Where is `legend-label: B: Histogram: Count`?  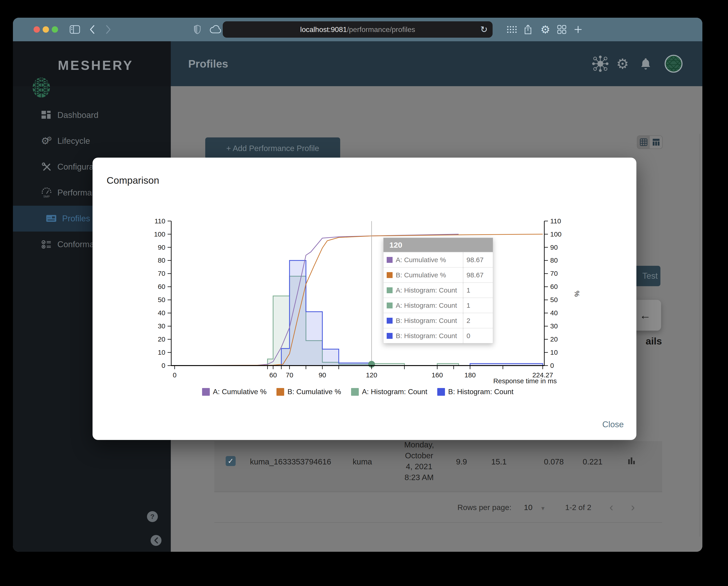 legend-label: B: Histogram: Count is located at coordinates (481, 392).